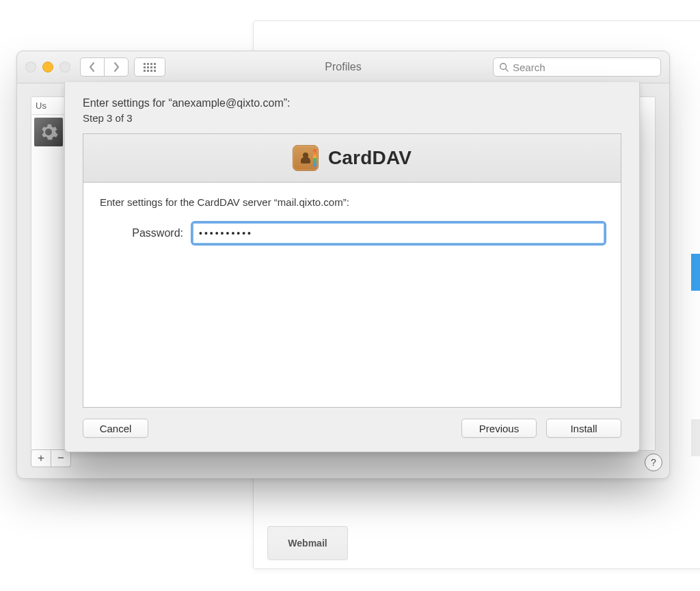 The height and width of the screenshot is (591, 700). I want to click on install-button: Install, so click(584, 428).